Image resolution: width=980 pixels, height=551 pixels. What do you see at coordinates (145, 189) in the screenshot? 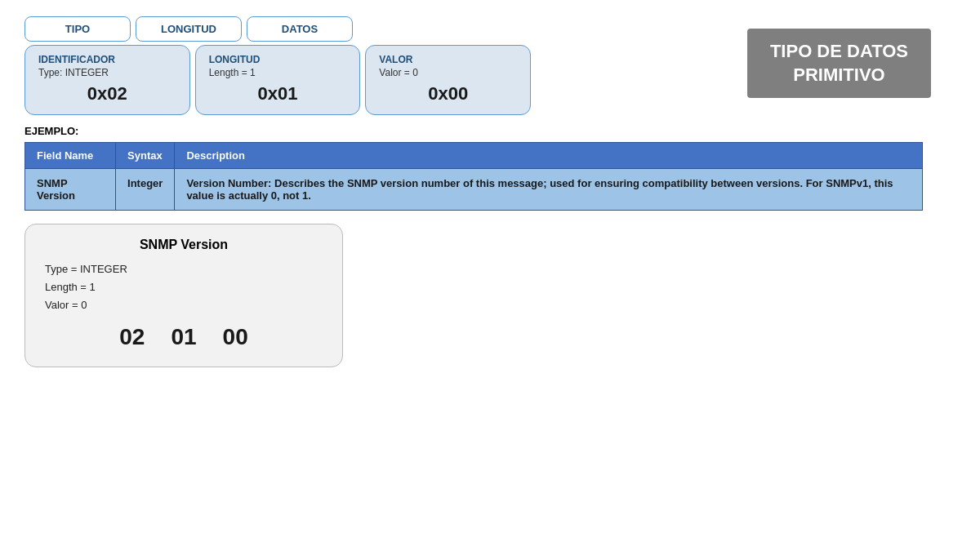
I see `td-syntax: Integer` at bounding box center [145, 189].